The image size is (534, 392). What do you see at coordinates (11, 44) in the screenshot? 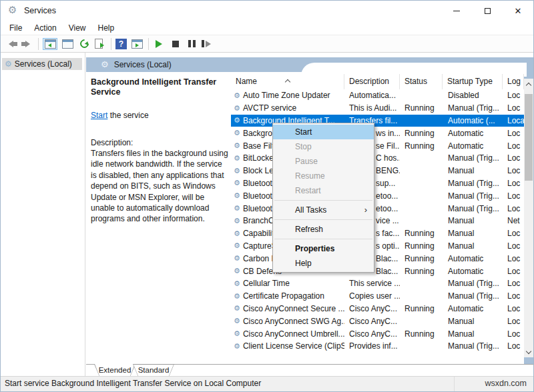
I see `back-icon` at bounding box center [11, 44].